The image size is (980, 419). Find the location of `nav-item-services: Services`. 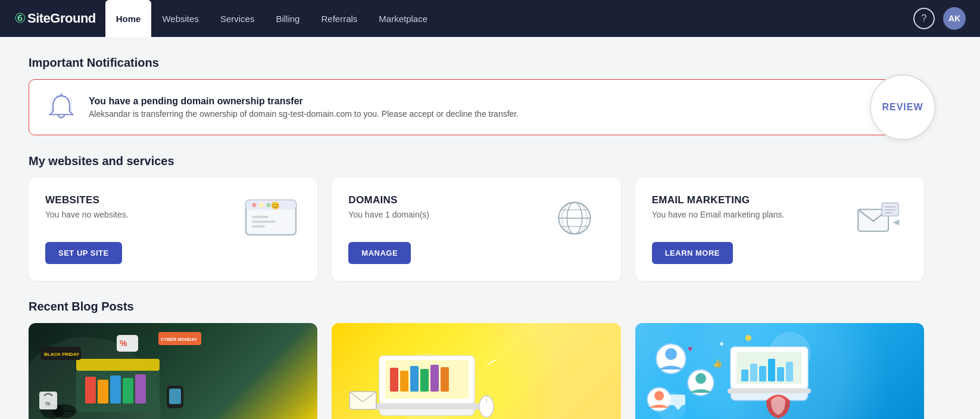

nav-item-services: Services is located at coordinates (238, 18).